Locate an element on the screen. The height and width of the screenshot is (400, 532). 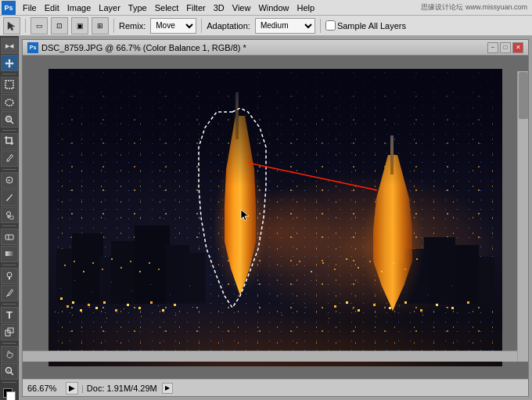
document-title: DSC_8759.JPG @ 66.7% (Color Balance 1, R… is located at coordinates (263, 48).